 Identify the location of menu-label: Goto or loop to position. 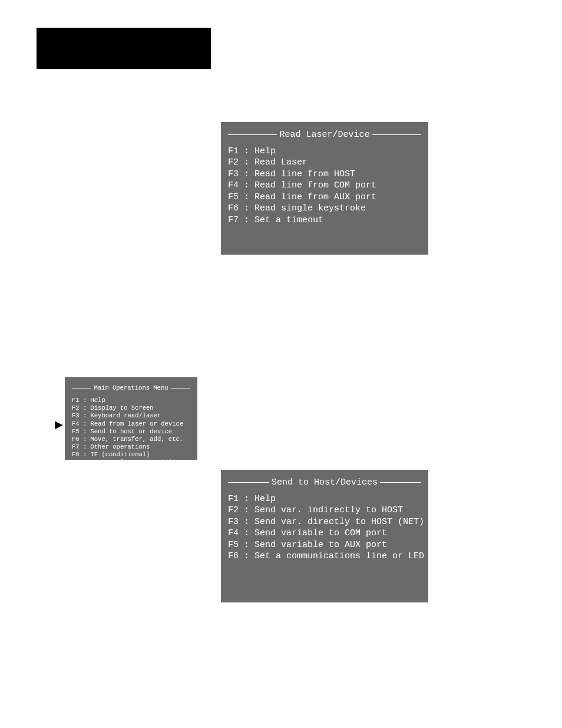
(135, 462).